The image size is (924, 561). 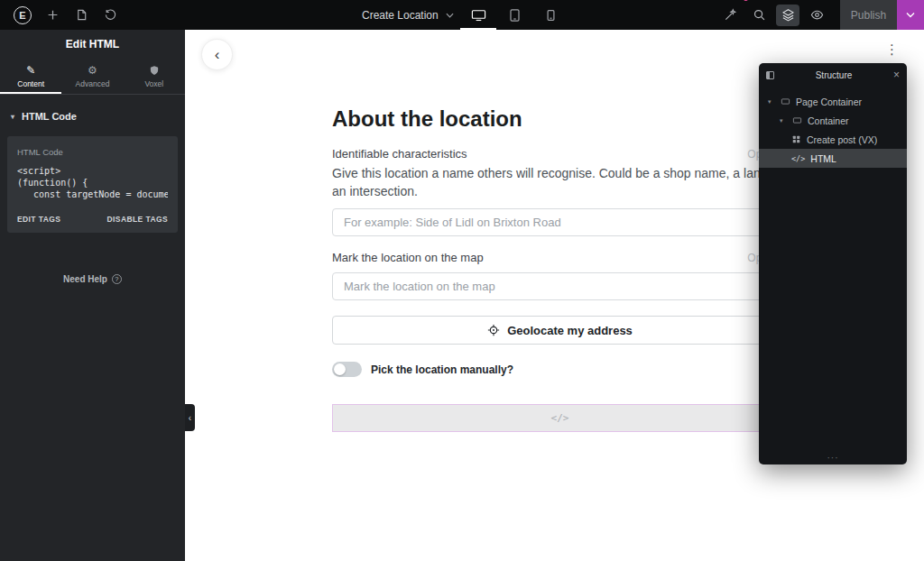 What do you see at coordinates (833, 159) in the screenshot?
I see `tree-item-html-selected: </> HTML` at bounding box center [833, 159].